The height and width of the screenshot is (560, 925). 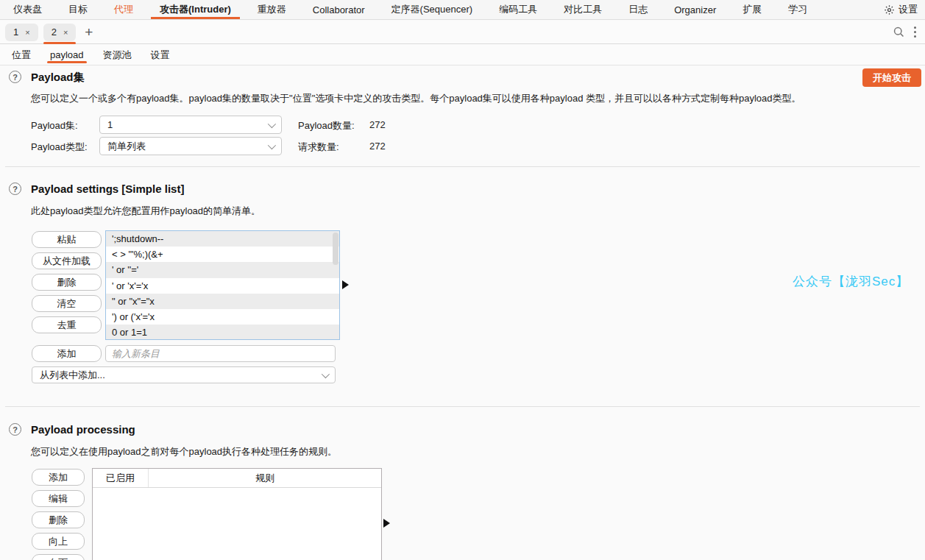 I want to click on add-payload-button: 添加, so click(x=66, y=353).